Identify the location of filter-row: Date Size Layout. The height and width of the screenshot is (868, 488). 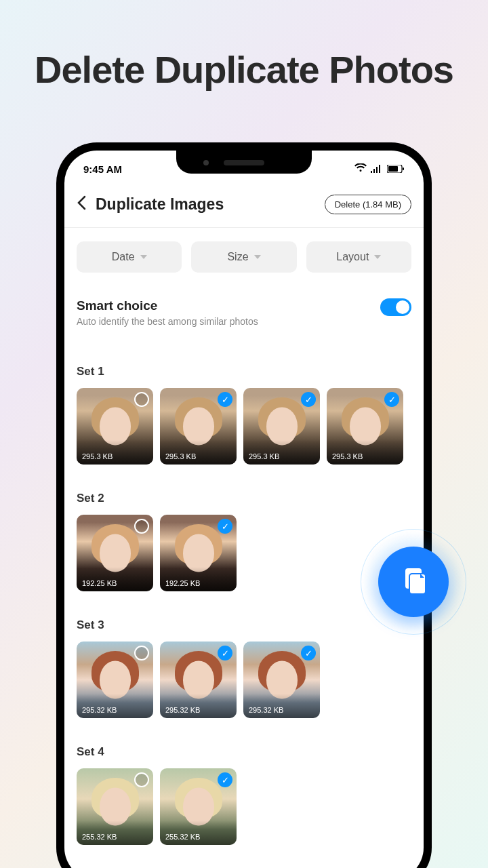
(244, 254).